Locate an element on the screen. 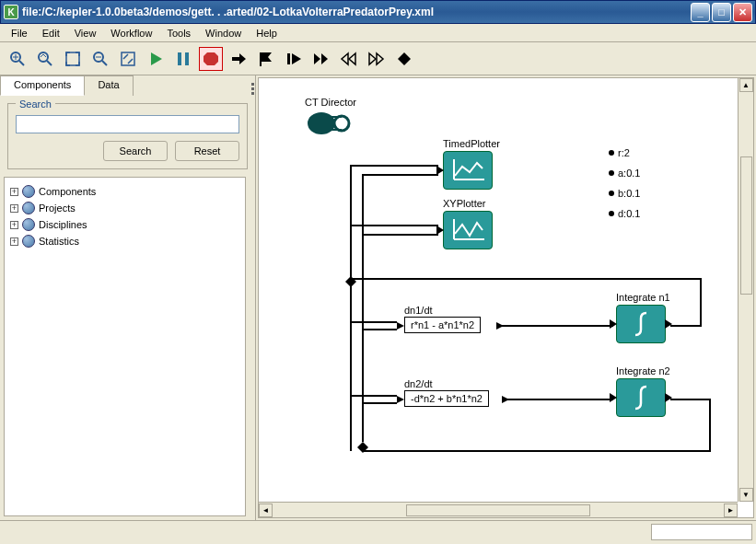 Image resolution: width=756 pixels, height=544 pixels. param-label: b: is located at coordinates (622, 193).